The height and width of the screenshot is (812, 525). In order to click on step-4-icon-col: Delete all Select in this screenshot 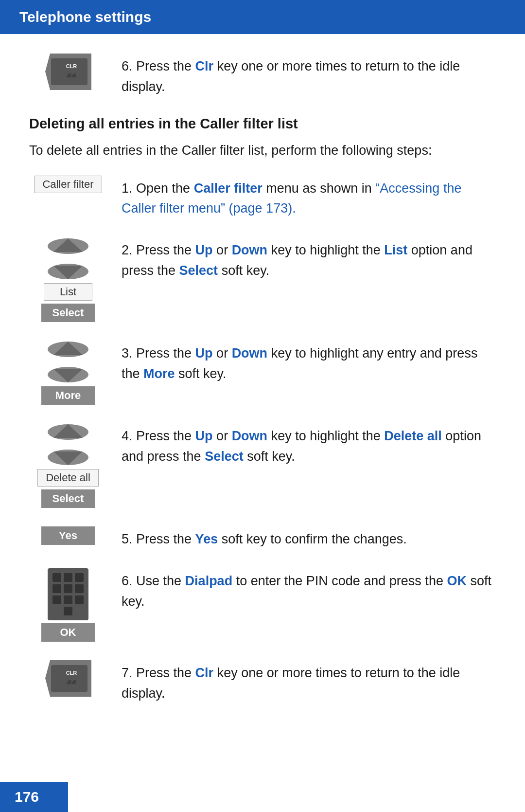, I will do `click(68, 466)`.